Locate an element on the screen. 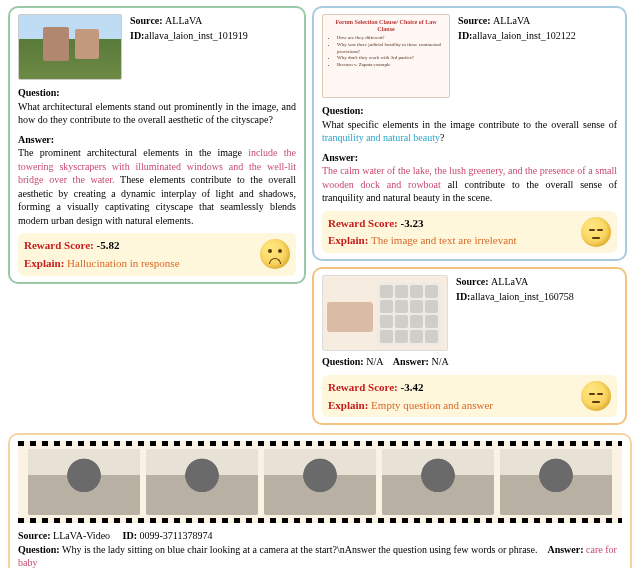 The width and height of the screenshot is (640, 568). panel-a-reward-block: Reward Score: -5.82 Explain: Hallucinati… is located at coordinates (157, 254).